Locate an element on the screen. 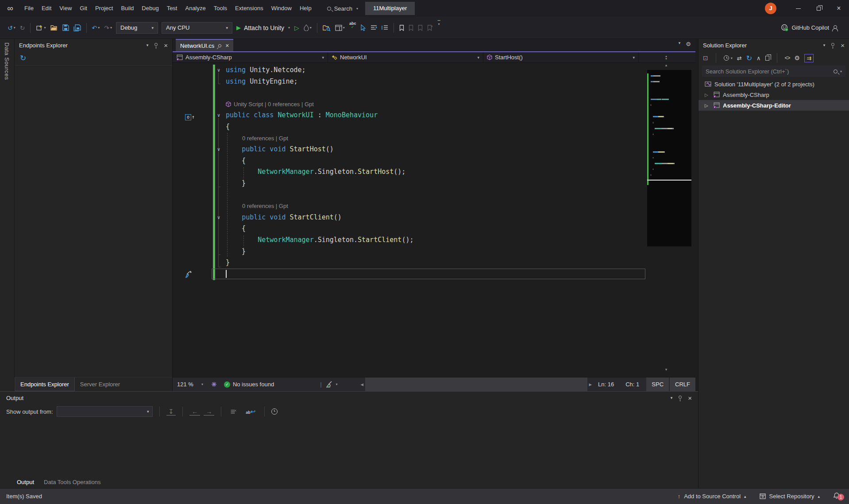 This screenshot has height=504, width=849. solution-search-box: Search Solution Explorer (Ctrl+`) ▾ is located at coordinates (774, 71).